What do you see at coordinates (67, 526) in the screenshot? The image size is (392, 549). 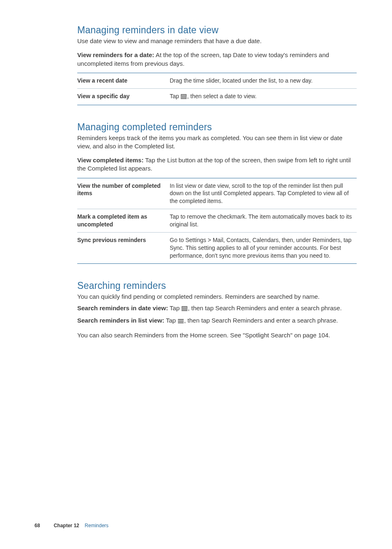 I see `chapter-label: Chapter 12` at bounding box center [67, 526].